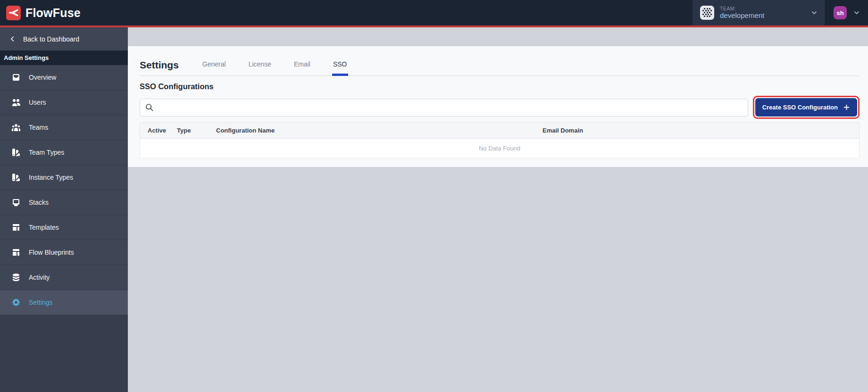  What do you see at coordinates (434, 13) in the screenshot?
I see `top-navbar: FlowFuse TEAM: developement sh` at bounding box center [434, 13].